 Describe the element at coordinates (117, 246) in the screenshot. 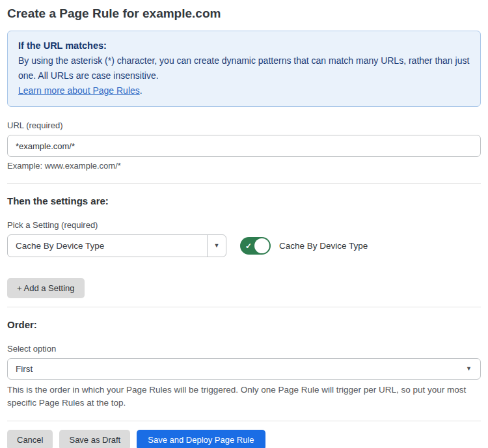

I see `setting-select: Cache By Device Type ▼` at that location.